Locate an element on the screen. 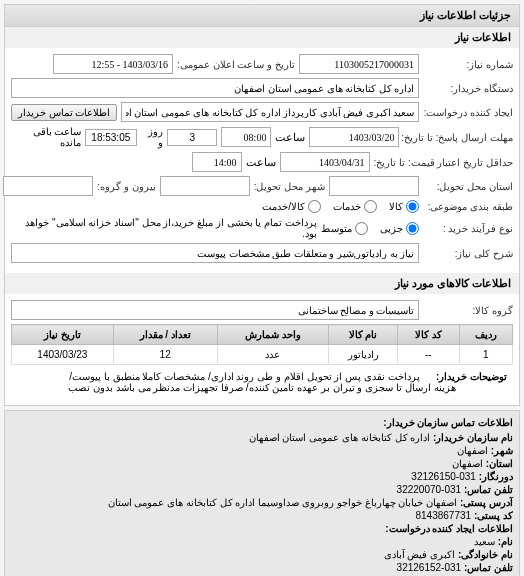  request-no-label: شماره نیاز: is located at coordinates (468, 64).